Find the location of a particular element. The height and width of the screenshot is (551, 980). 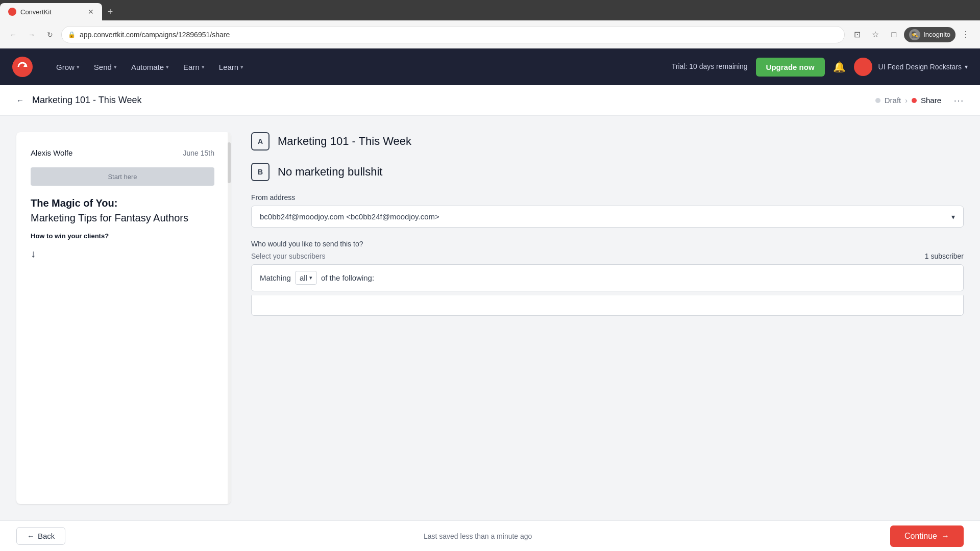

upgrade-button: Upgrade now is located at coordinates (790, 67).